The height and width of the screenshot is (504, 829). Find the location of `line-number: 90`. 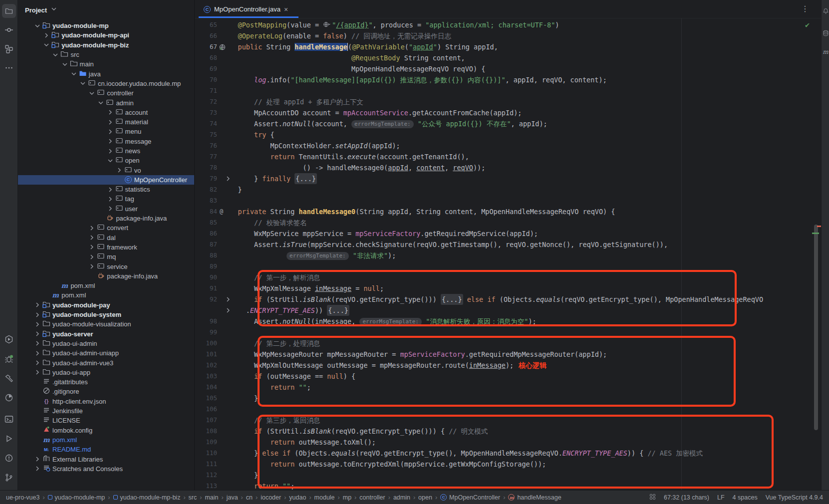

line-number: 90 is located at coordinates (206, 277).